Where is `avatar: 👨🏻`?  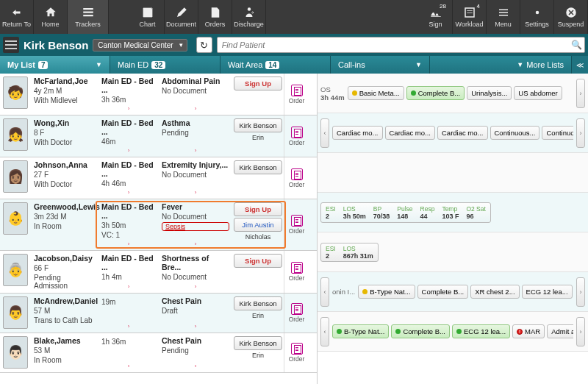
avatar: 👨🏻 is located at coordinates (15, 352).